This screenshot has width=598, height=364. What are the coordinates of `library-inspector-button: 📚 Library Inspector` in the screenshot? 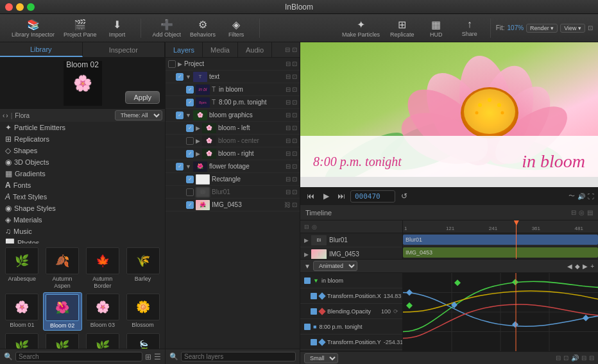 It's located at (33, 28).